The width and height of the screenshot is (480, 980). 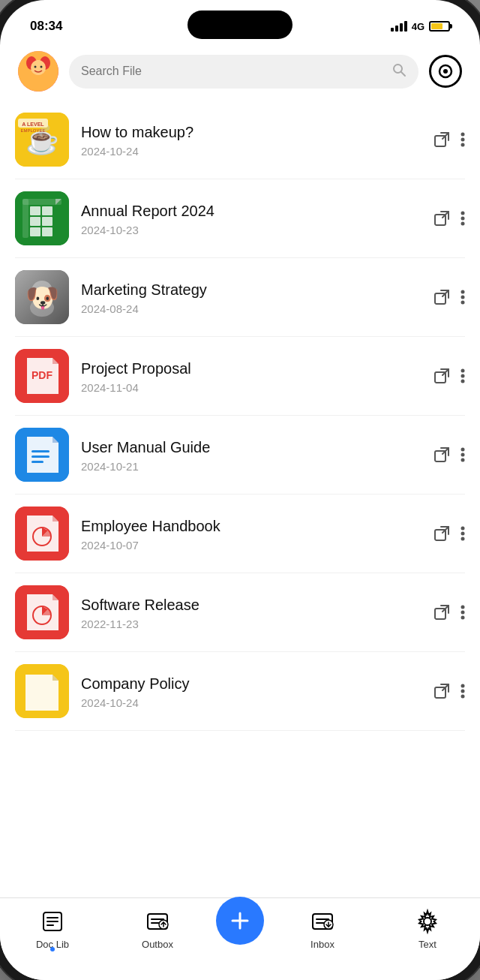 What do you see at coordinates (251, 230) in the screenshot?
I see `file-date: 2024-10-23` at bounding box center [251, 230].